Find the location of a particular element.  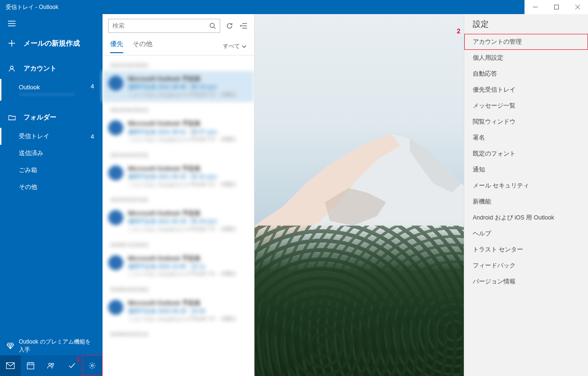

settings-item-whats-new: 新機能 is located at coordinates (526, 202).